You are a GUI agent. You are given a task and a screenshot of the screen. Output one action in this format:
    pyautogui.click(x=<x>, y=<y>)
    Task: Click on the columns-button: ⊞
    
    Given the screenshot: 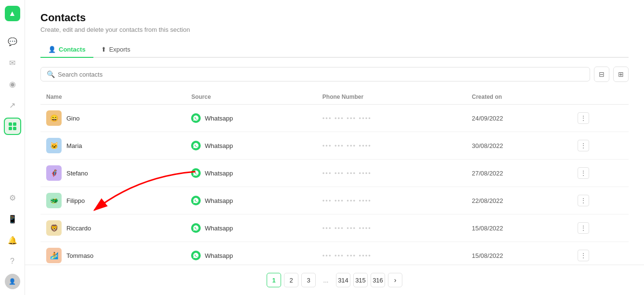 What is the action you would take?
    pyautogui.click(x=621, y=74)
    